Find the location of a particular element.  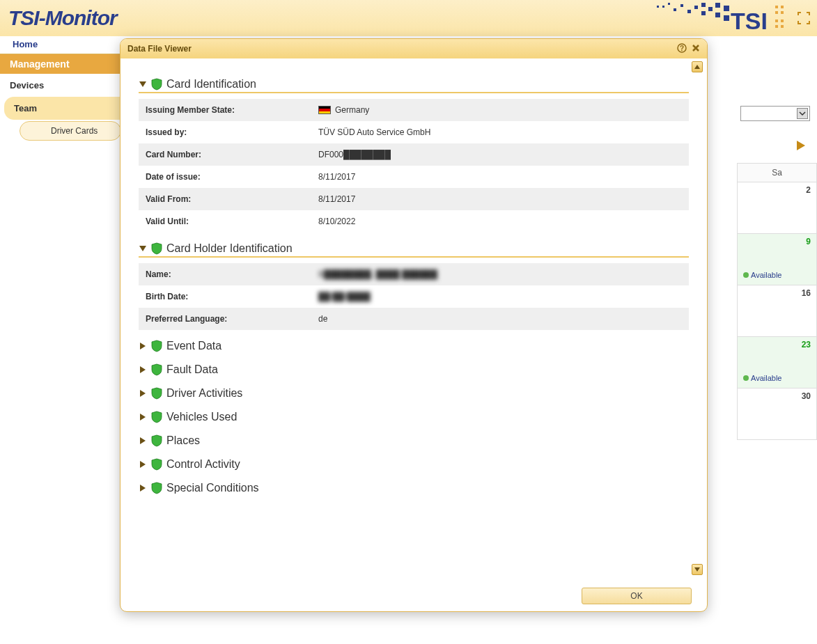

flag-germany-icon is located at coordinates (325, 110).